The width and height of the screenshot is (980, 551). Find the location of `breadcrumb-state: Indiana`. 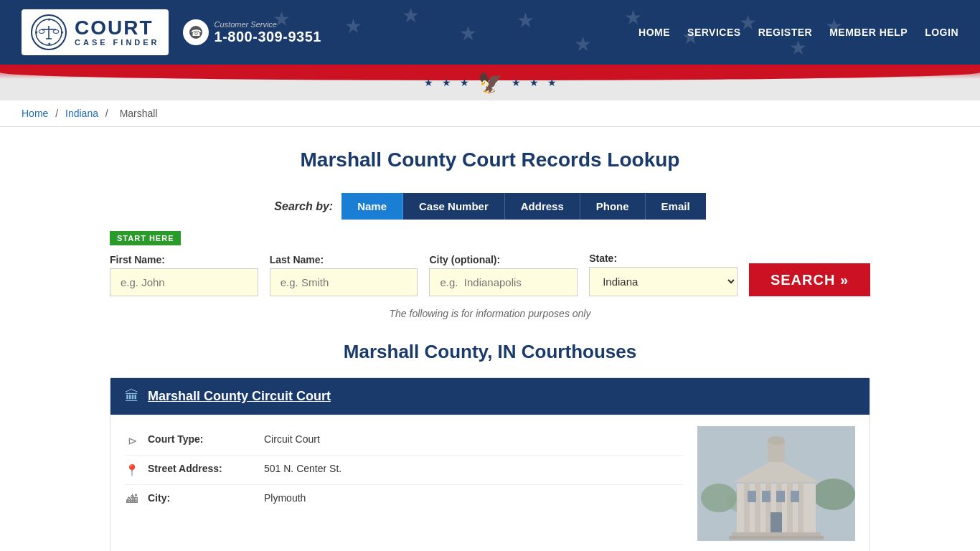

breadcrumb-state: Indiana is located at coordinates (82, 113).